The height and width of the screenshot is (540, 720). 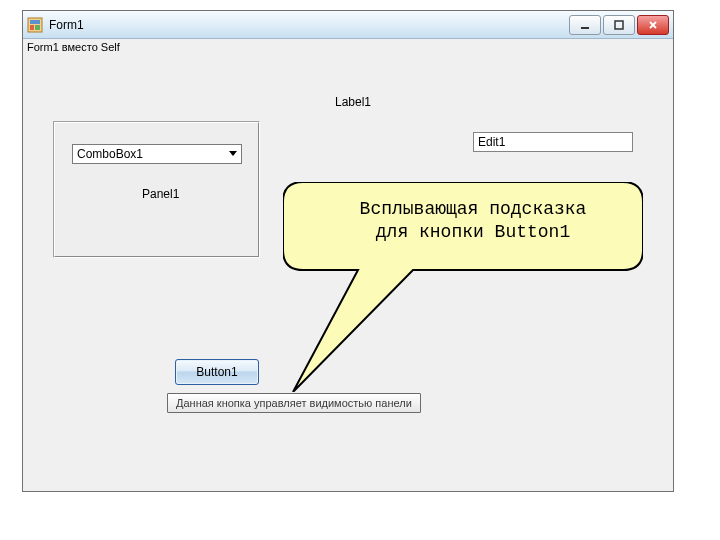 What do you see at coordinates (74, 47) in the screenshot?
I see `subheader-label: Form1 вместо Self` at bounding box center [74, 47].